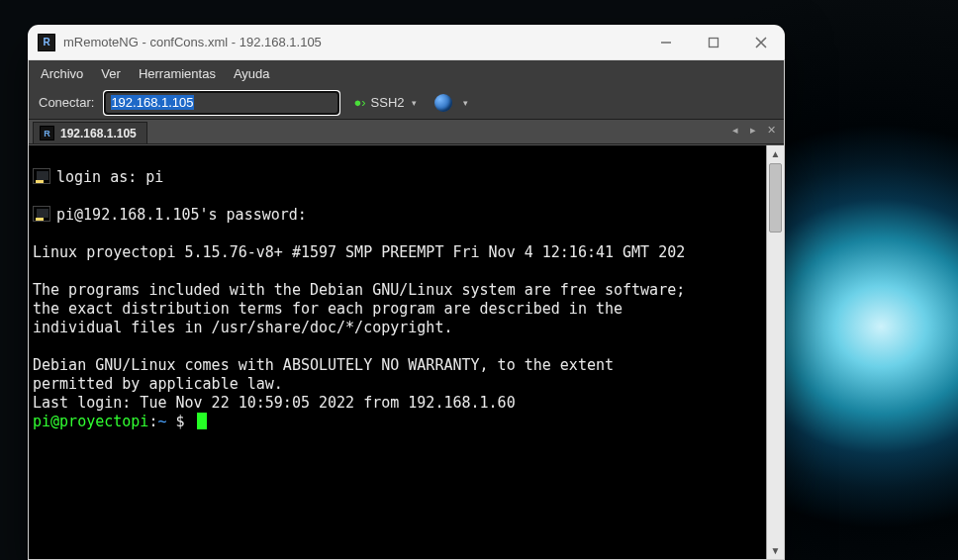 The image size is (958, 560). What do you see at coordinates (776, 154) in the screenshot?
I see `scroll-up-icon: ▲` at bounding box center [776, 154].